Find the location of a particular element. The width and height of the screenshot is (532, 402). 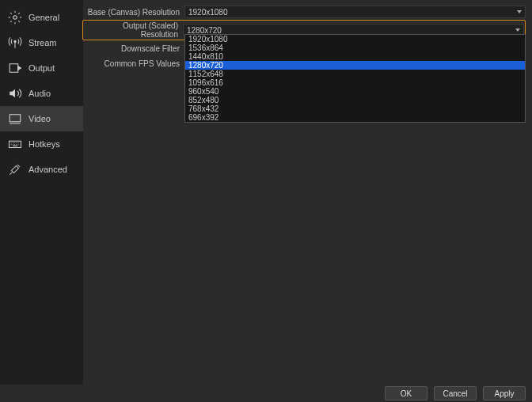

gear-icon is located at coordinates (15, 17).